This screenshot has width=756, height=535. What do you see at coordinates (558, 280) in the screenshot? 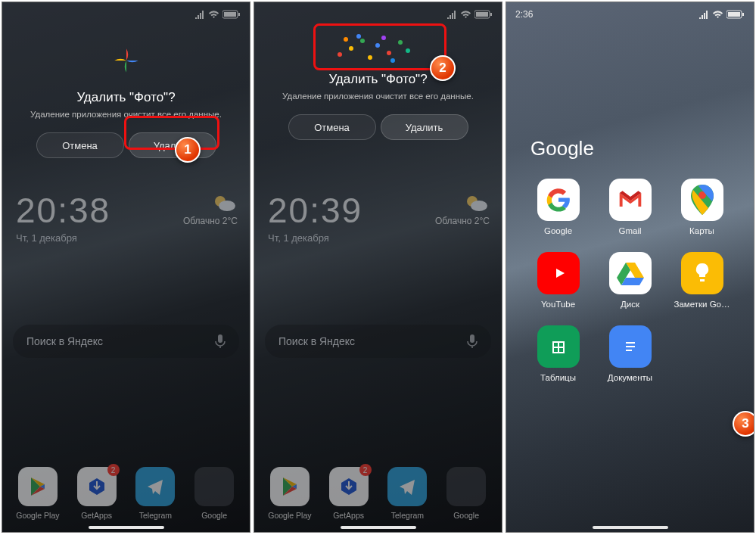
I see `app-youtube: YouTube` at bounding box center [558, 280].